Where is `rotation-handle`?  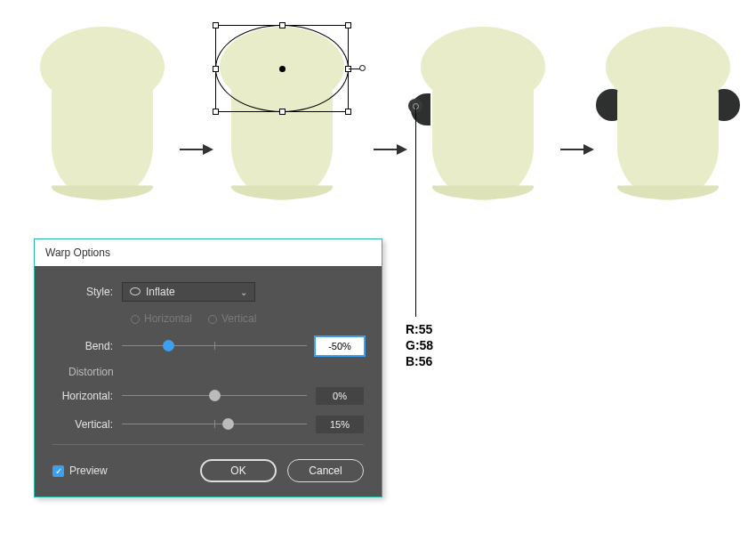
rotation-handle is located at coordinates (363, 68).